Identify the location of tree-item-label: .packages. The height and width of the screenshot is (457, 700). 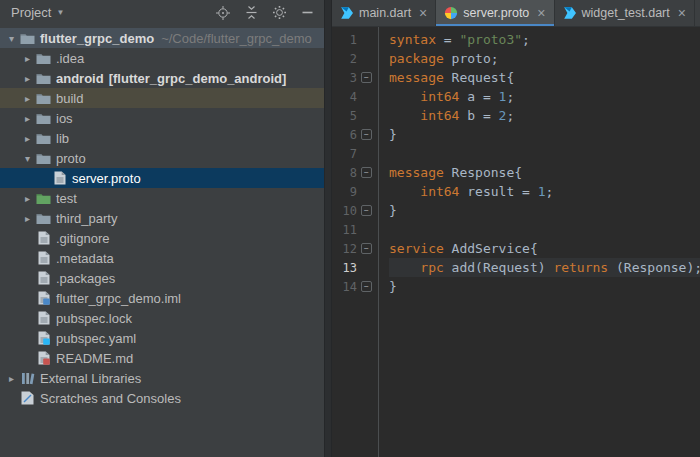
(86, 278).